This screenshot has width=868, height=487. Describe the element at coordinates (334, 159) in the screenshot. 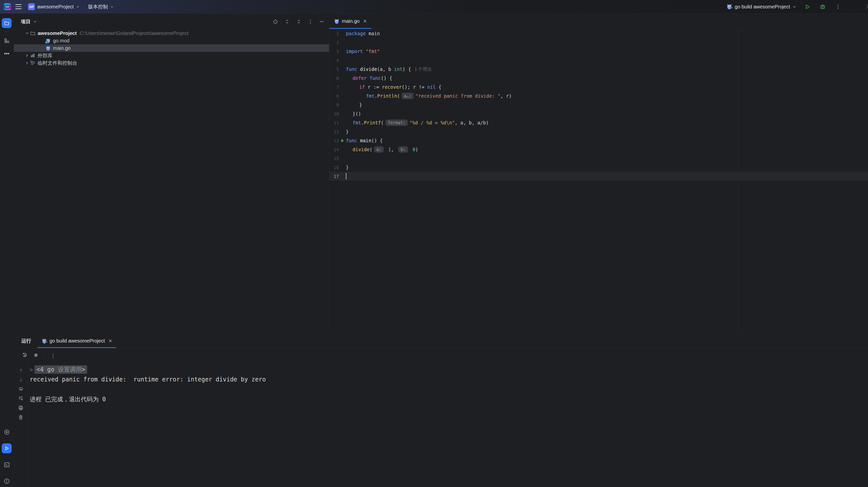

I see `line-number: 15` at that location.